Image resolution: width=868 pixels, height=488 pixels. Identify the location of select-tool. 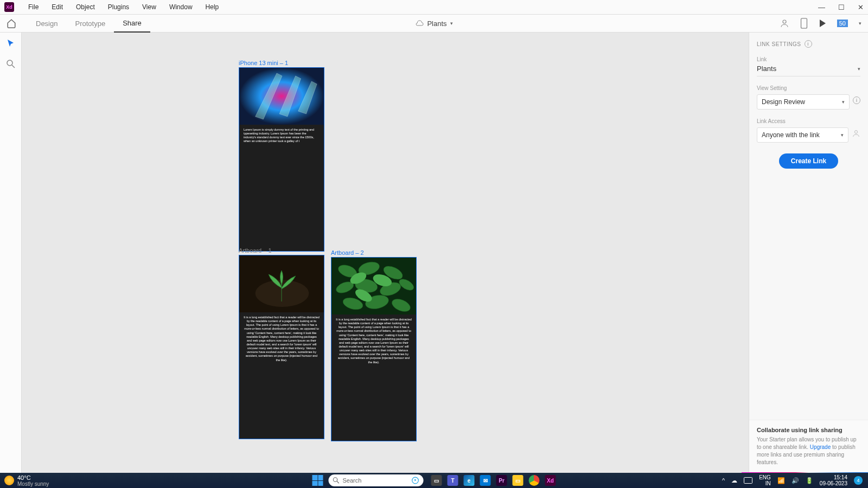
(11, 43).